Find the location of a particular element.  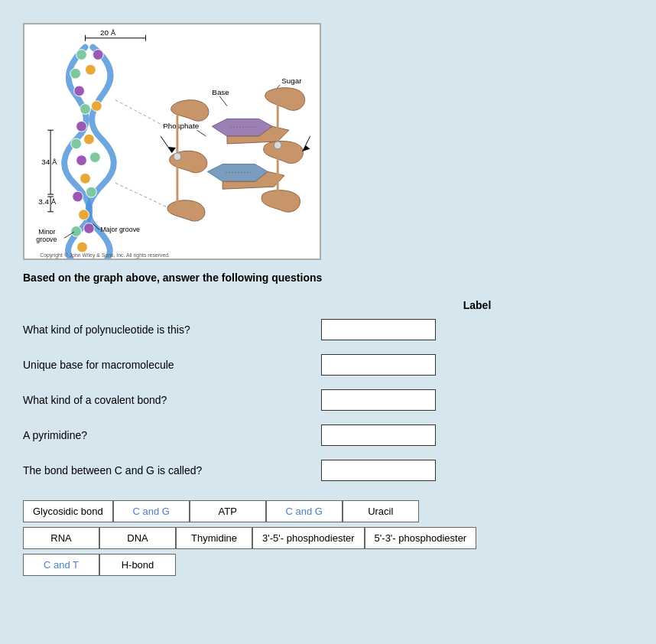

word-bank-item-dna: DNA is located at coordinates (138, 538).